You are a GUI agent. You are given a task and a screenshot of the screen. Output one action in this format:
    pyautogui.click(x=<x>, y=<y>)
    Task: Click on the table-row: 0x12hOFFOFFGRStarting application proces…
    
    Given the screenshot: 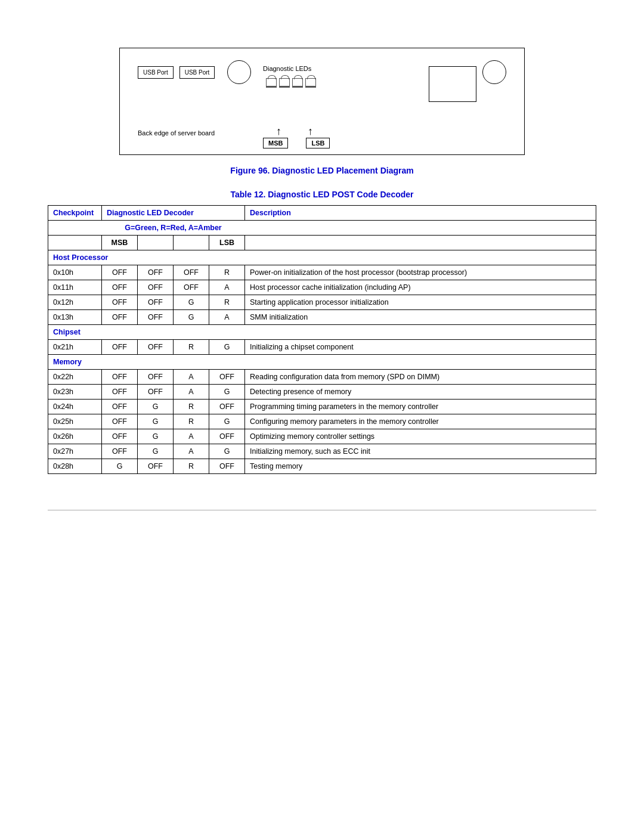 What is the action you would take?
    pyautogui.click(x=322, y=303)
    